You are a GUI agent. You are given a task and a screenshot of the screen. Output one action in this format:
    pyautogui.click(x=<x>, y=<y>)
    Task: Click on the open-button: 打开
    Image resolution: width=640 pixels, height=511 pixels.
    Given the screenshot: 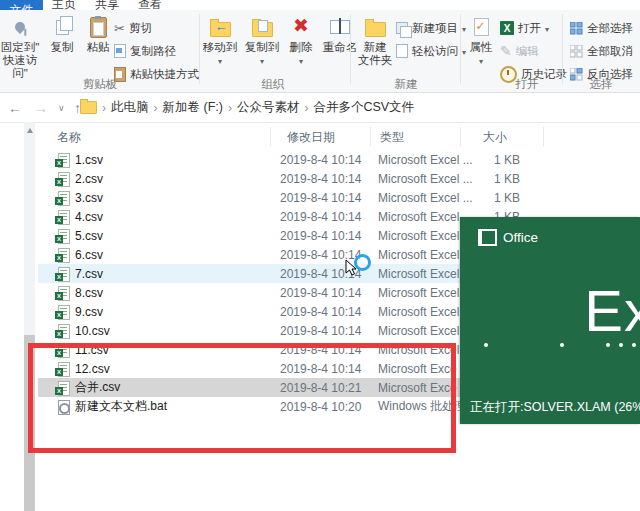 What is the action you would take?
    pyautogui.click(x=524, y=28)
    